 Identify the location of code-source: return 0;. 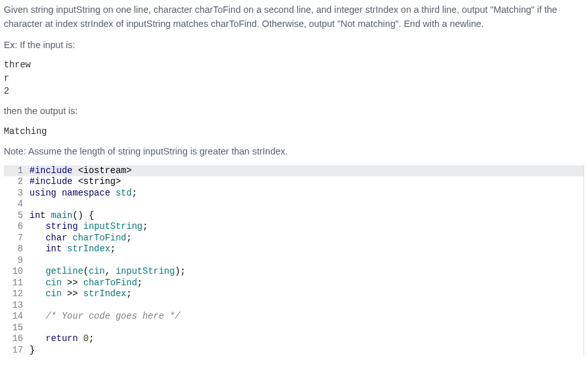
(306, 339).